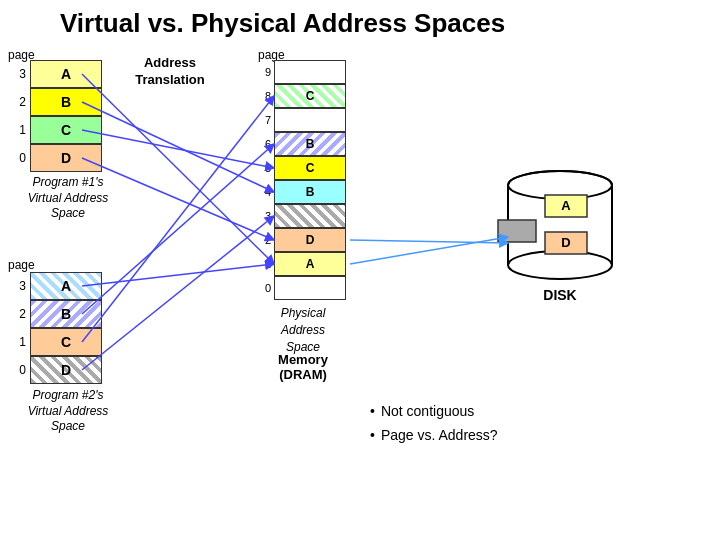 This screenshot has height=540, width=720. Describe the element at coordinates (266, 168) in the screenshot. I see `row-number: 5` at that location.